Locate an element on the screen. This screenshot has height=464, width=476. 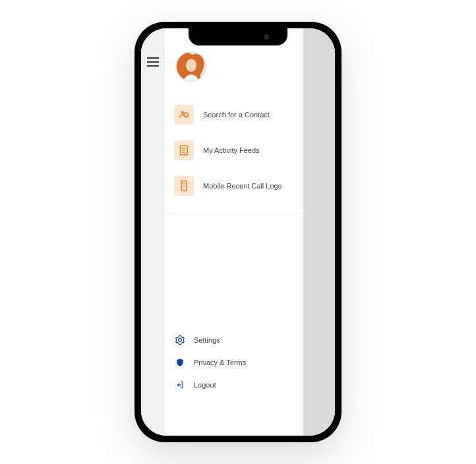
phone-notch is located at coordinates (238, 37).